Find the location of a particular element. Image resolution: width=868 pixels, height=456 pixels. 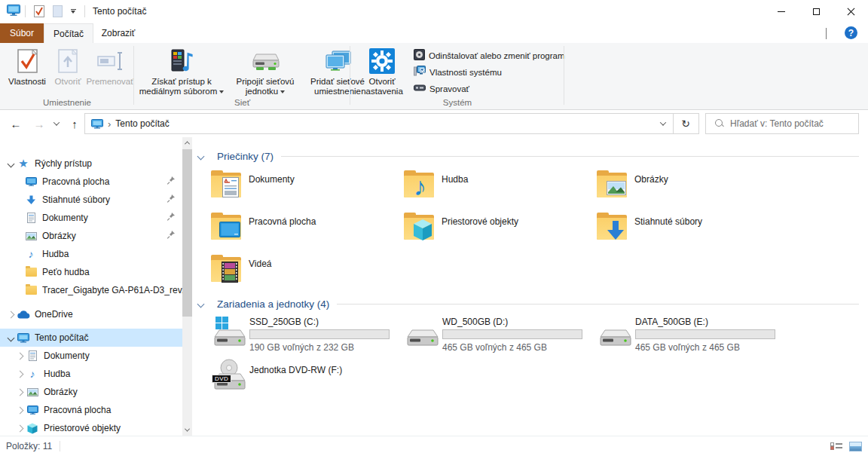

scroll-up-button is located at coordinates (187, 143).